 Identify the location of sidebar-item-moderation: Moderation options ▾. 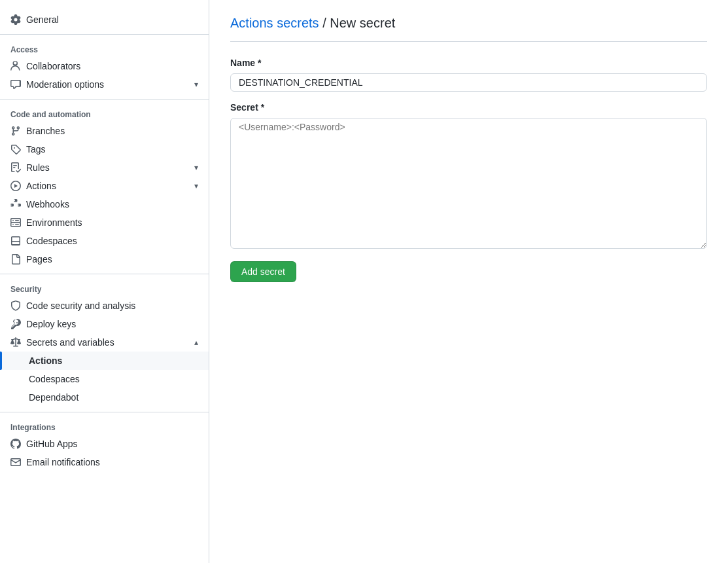
(105, 84).